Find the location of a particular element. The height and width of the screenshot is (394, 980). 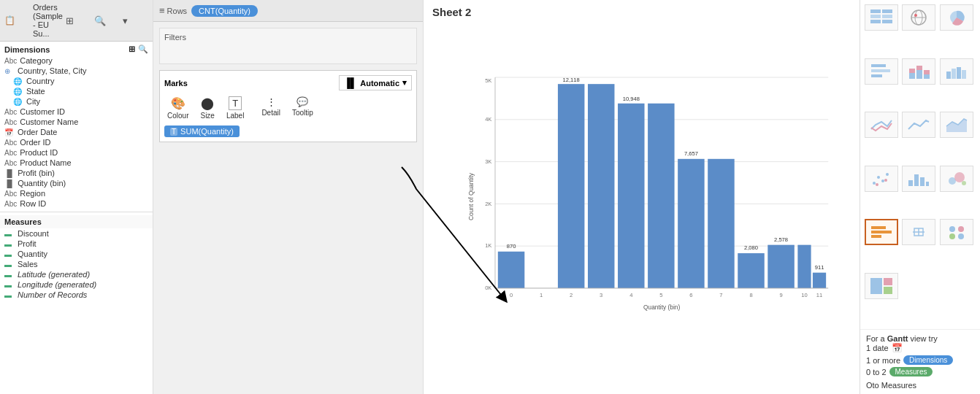

measure-latitude: ▬ Latitude (generated) is located at coordinates (76, 274).